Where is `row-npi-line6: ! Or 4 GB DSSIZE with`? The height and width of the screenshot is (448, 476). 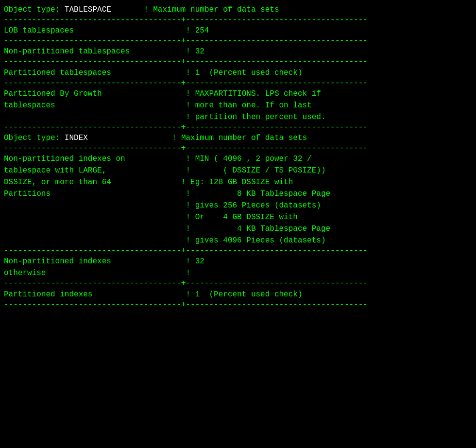
row-npi-line6: ! Or 4 GB DSSIZE with is located at coordinates (238, 217).